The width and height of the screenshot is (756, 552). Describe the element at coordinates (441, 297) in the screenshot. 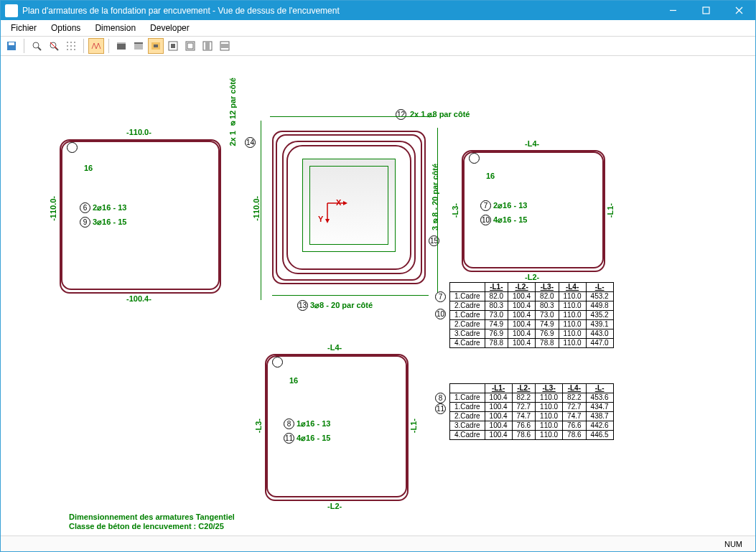

I see `table1-sidenum-7: 7` at that location.